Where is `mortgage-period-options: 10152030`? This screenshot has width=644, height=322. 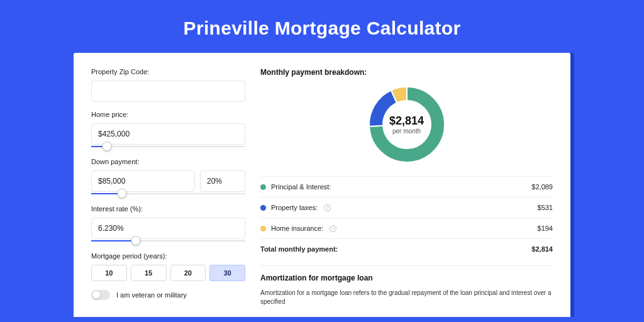 mortgage-period-options: 10152030 is located at coordinates (169, 273).